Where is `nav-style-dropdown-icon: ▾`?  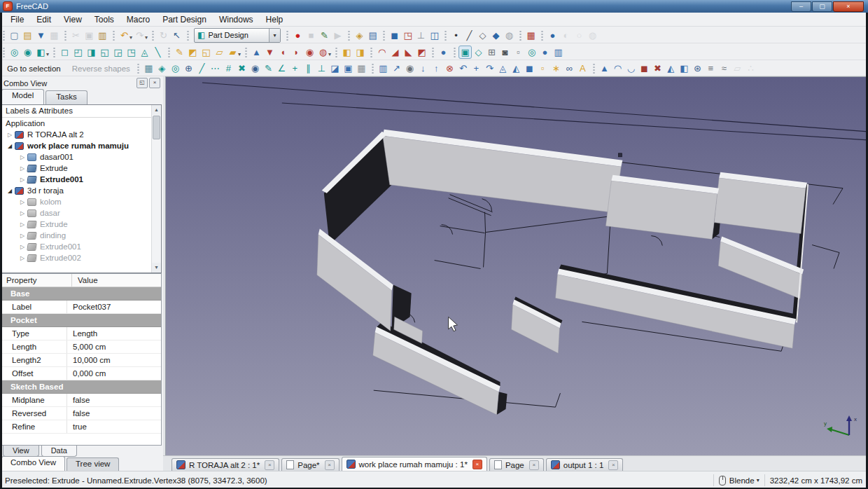 nav-style-dropdown-icon: ▾ is located at coordinates (758, 481).